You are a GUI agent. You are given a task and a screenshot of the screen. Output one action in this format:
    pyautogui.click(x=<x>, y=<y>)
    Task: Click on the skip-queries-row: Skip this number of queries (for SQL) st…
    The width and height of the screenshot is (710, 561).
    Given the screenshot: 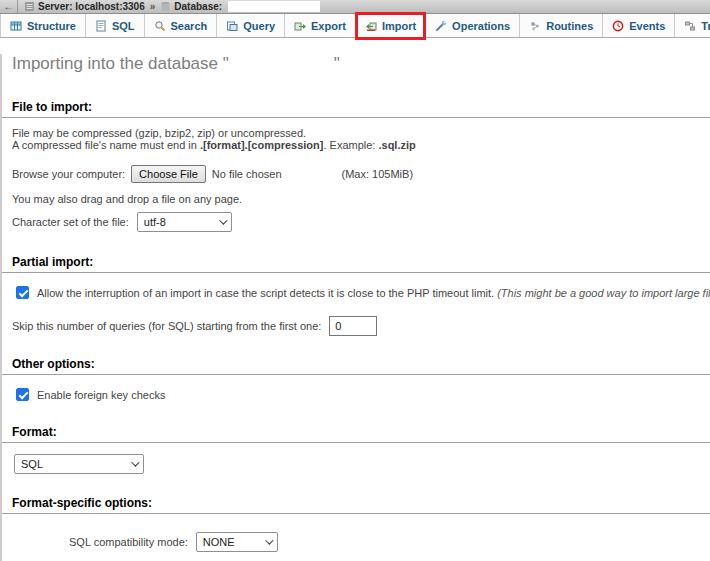 What is the action you would take?
    pyautogui.click(x=361, y=326)
    